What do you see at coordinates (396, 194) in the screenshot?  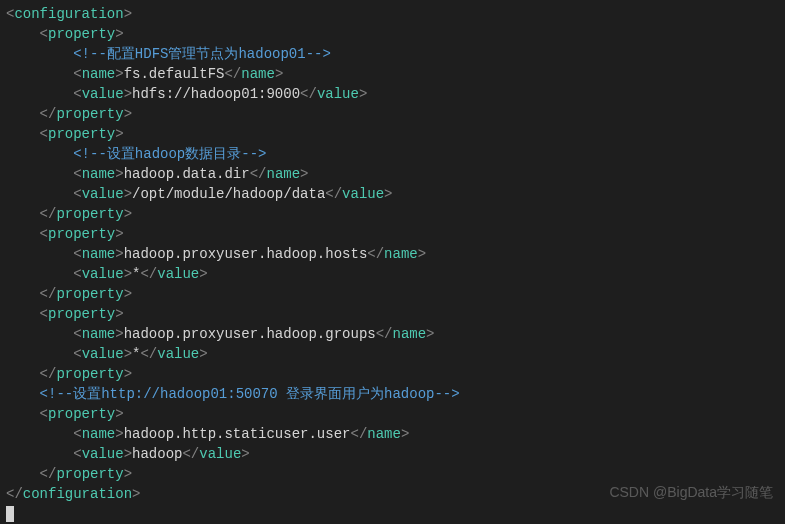 I see `code-line: <value>/opt/module/hadoop/data</value>` at bounding box center [396, 194].